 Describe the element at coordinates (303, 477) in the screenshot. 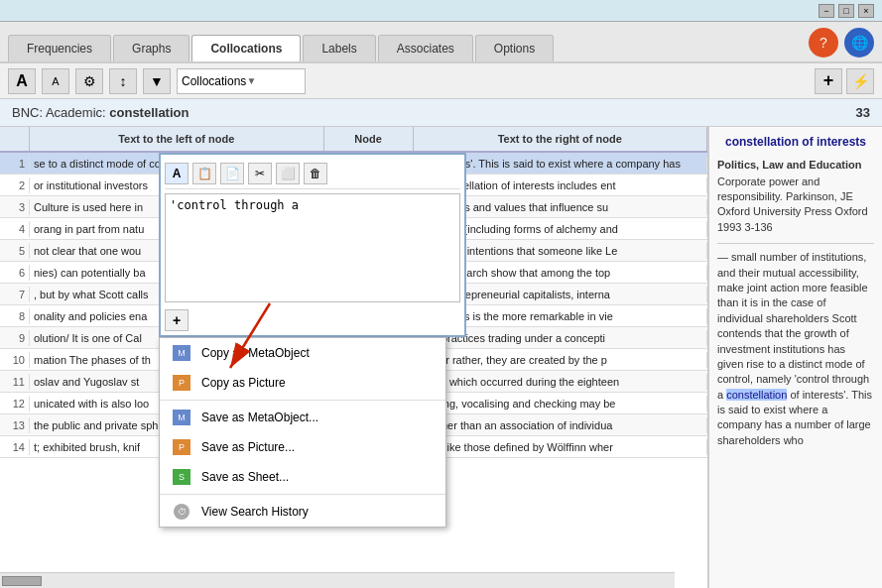

I see `save-sheet-item: S Save as Sheet...` at that location.